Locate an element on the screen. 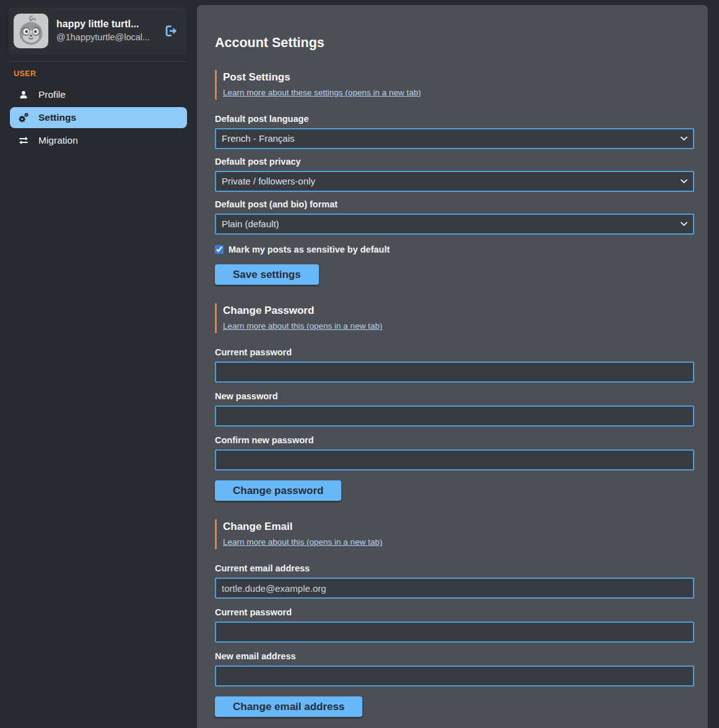  post-settings-heading: Post Settings is located at coordinates (458, 77).